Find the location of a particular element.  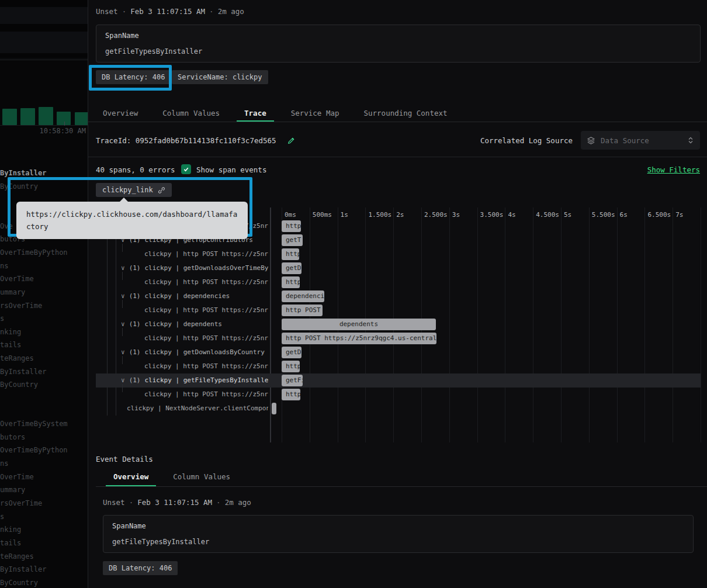

tab-service-map: Service Map is located at coordinates (316, 113).